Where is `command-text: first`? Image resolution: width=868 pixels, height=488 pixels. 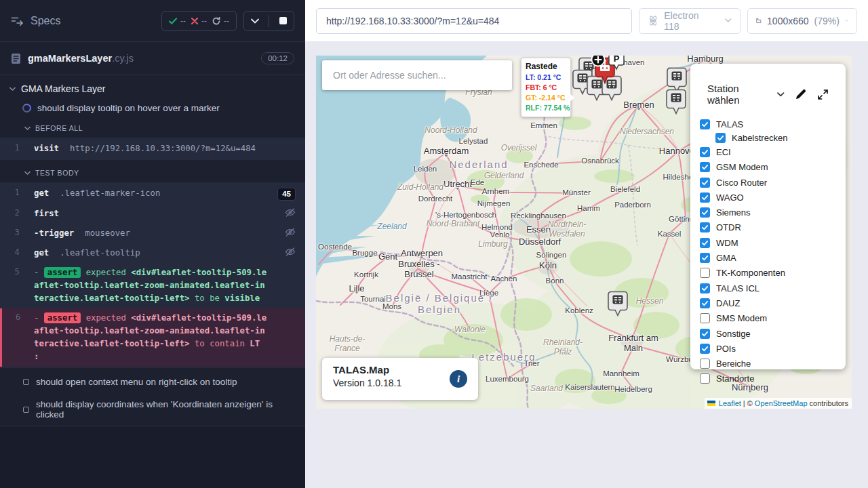 command-text: first is located at coordinates (153, 214).